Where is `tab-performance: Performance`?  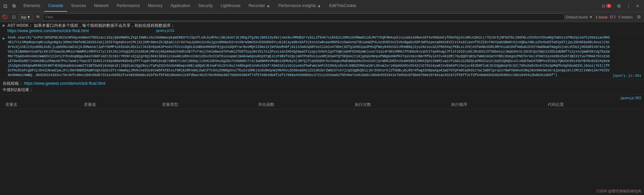
tab-performance: Performance is located at coordinates (128, 6).